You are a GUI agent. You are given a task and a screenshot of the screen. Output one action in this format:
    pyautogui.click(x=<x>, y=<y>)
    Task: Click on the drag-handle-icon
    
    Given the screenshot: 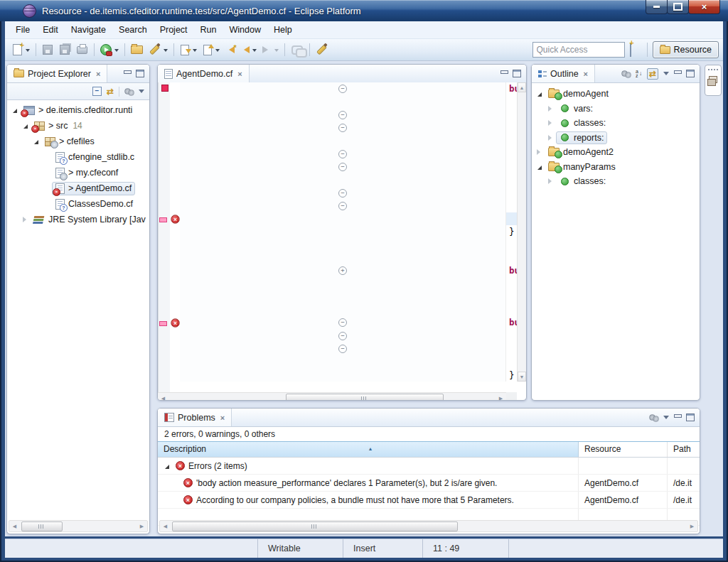 What is the action you would take?
    pyautogui.click(x=713, y=70)
    